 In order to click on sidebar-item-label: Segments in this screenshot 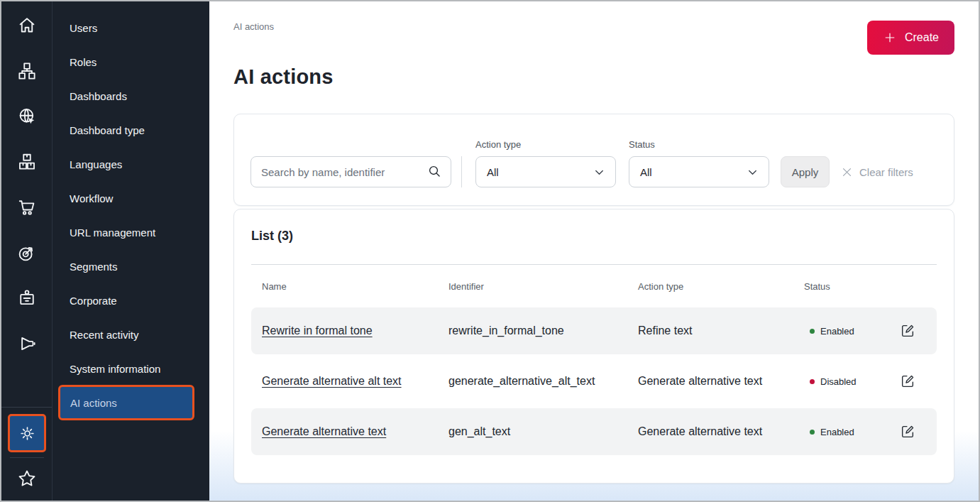, I will do `click(94, 267)`.